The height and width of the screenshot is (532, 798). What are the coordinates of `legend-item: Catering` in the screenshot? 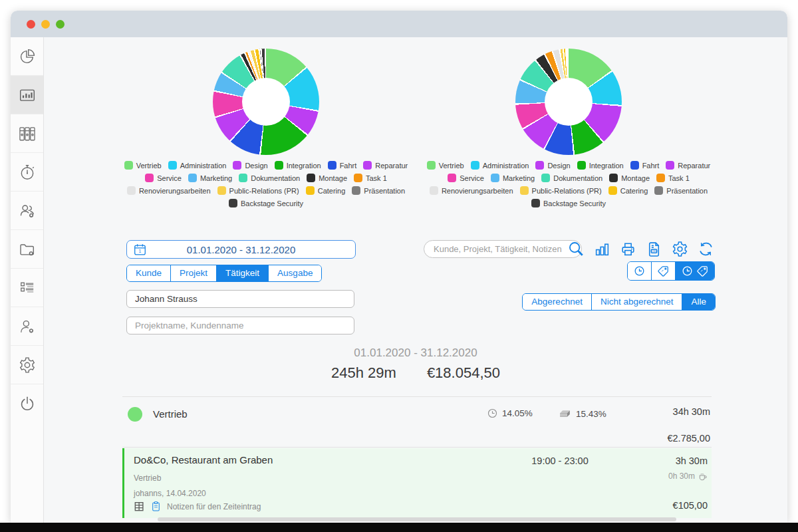 It's located at (326, 190).